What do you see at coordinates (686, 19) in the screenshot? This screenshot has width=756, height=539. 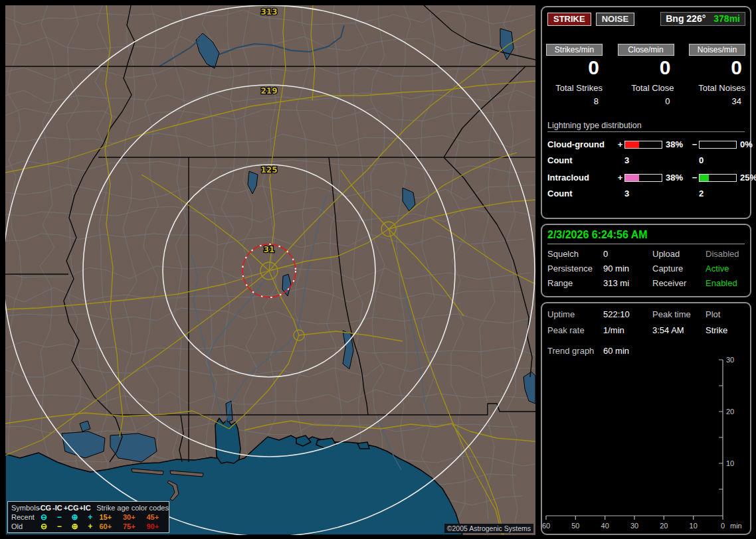 I see `bearing-value: Bng 226°` at bounding box center [686, 19].